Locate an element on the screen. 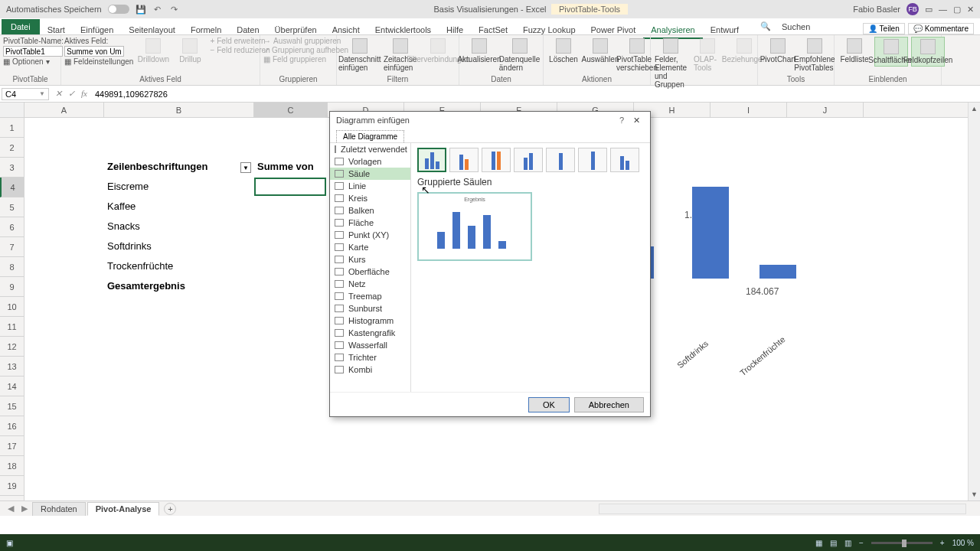 Image resolution: width=980 pixels, height=551 pixels. sheet-tab: Rohdaten is located at coordinates (59, 509).